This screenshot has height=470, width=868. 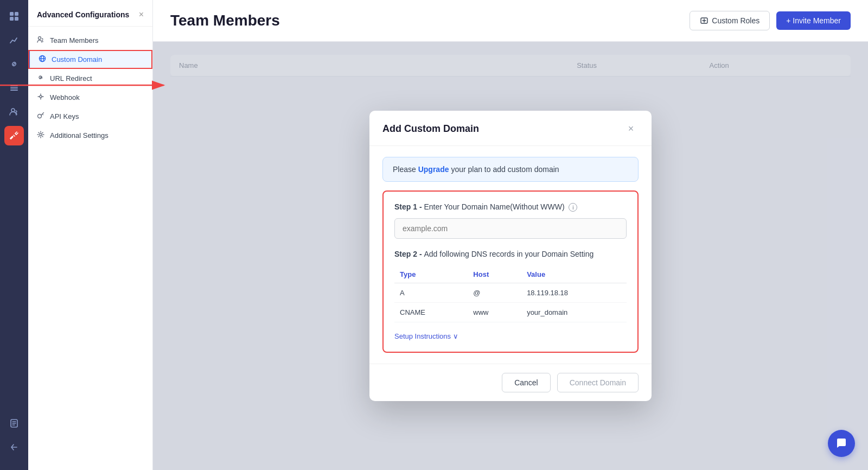 What do you see at coordinates (495, 275) in the screenshot?
I see `dns-col-host: Host` at bounding box center [495, 275].